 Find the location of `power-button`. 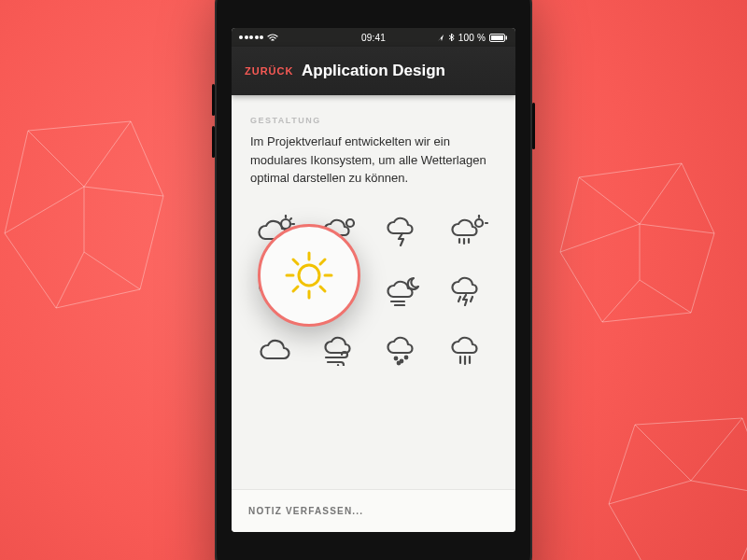

power-button is located at coordinates (534, 126).